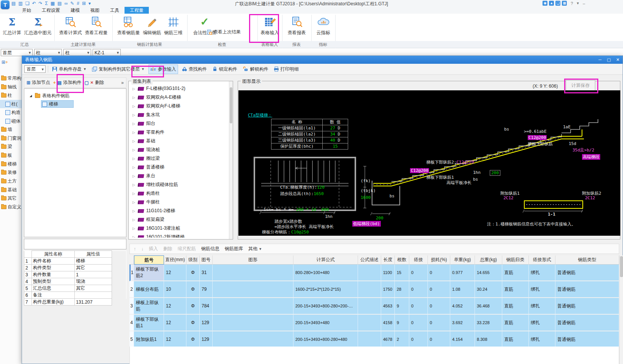  What do you see at coordinates (149, 323) in the screenshot?
I see `cell-name: 梯板下部纵筋1` at bounding box center [149, 323].